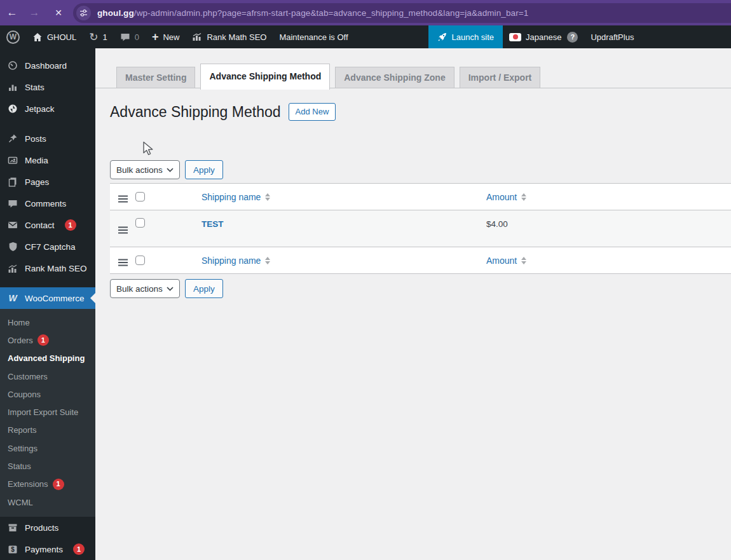  What do you see at coordinates (48, 376) in the screenshot?
I see `submenu-item-customers: Customers` at bounding box center [48, 376].